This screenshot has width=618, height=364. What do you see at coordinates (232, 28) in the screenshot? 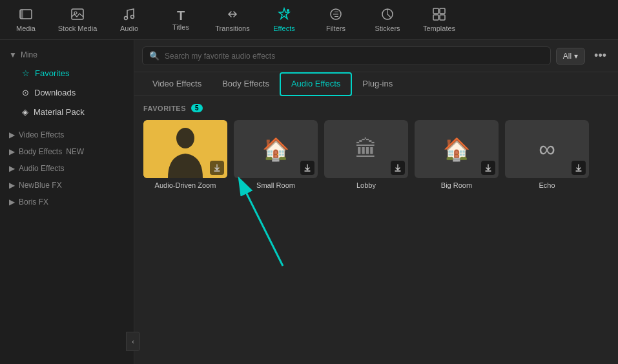
I see `nav-label-transitions: Transitions` at bounding box center [232, 28].